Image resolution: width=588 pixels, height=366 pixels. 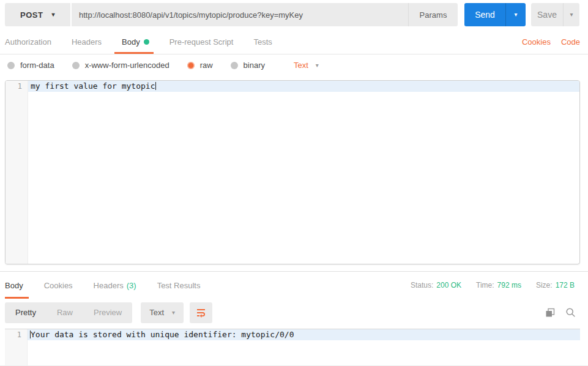 What do you see at coordinates (560, 312) in the screenshot?
I see `response-toolbar-icons` at bounding box center [560, 312].